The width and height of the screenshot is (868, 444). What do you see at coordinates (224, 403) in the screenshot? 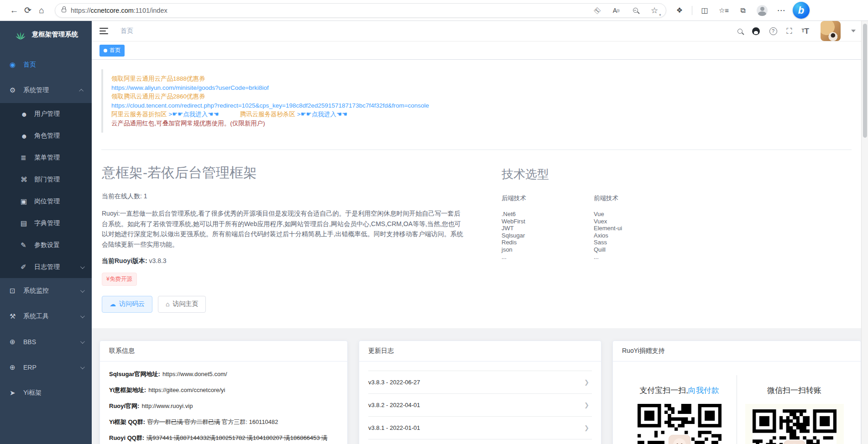
I see `contact-card-body: Sqlsugar官网地址:https://www.donet5.com/Yi意框…` at bounding box center [224, 403].